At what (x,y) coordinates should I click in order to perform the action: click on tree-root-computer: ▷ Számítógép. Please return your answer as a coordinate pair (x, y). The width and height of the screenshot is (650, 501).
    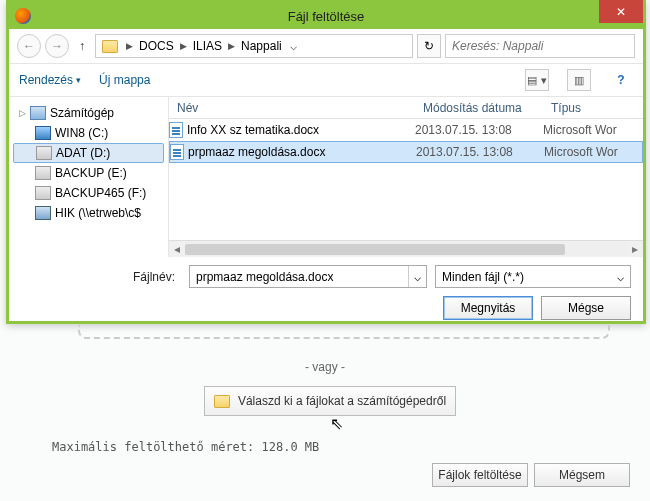
    Looking at the image, I should click on (88, 113).